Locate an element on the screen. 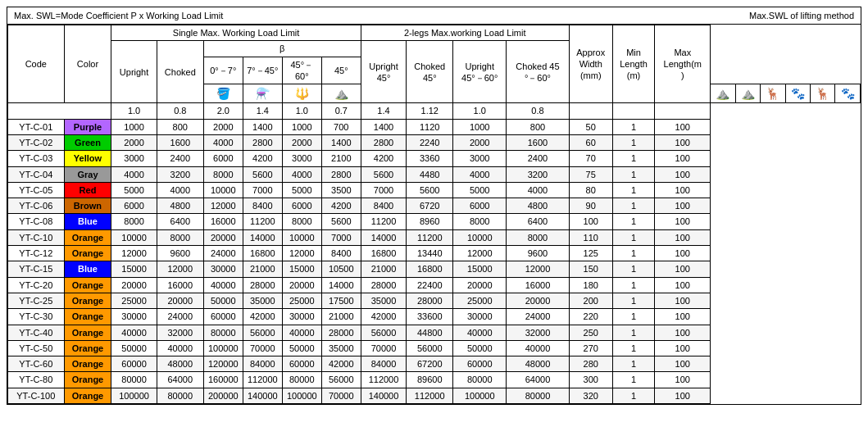 The image size is (868, 445). cell-a1: 80000 is located at coordinates (223, 333).